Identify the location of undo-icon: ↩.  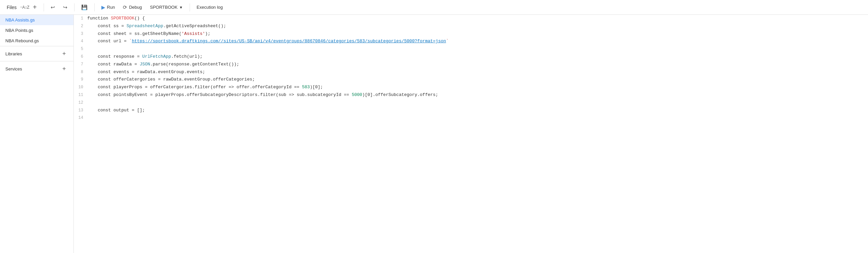
(53, 7).